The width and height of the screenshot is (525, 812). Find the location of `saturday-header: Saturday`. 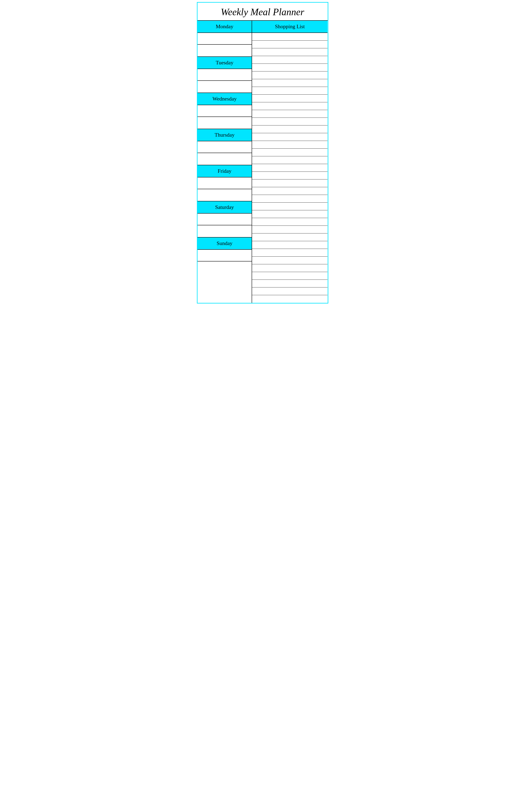

saturday-header: Saturday is located at coordinates (225, 207).